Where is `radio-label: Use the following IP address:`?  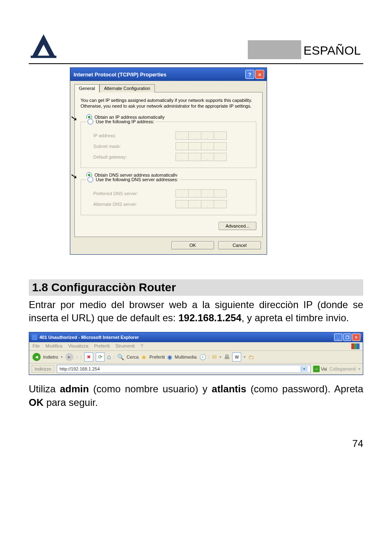
radio-label: Use the following IP address: is located at coordinates (125, 122).